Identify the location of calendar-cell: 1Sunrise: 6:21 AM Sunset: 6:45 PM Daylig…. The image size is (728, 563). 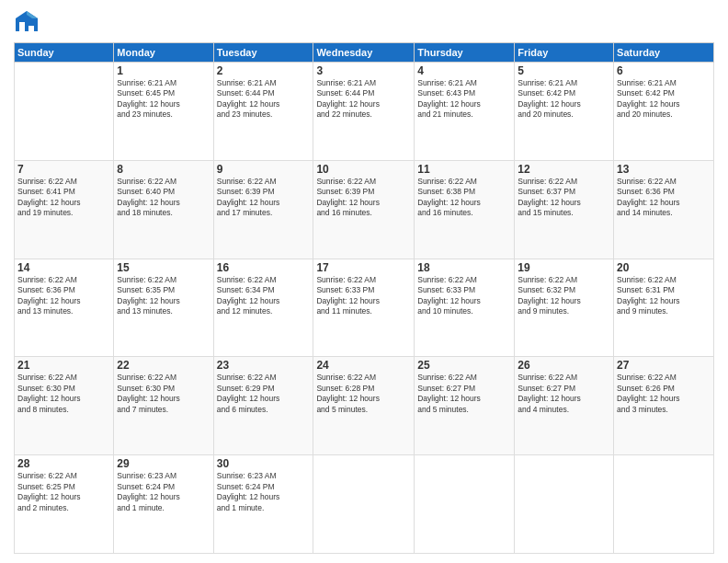
(164, 112).